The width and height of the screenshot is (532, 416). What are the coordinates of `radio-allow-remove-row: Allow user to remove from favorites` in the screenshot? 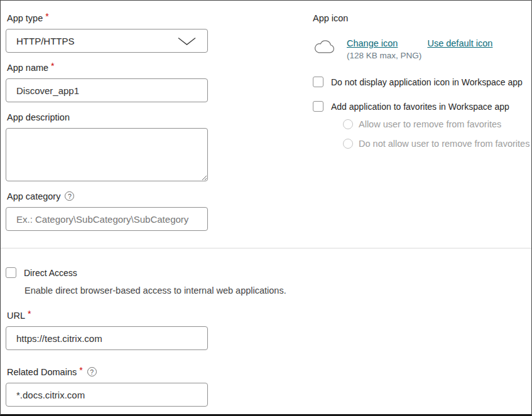 It's located at (436, 124).